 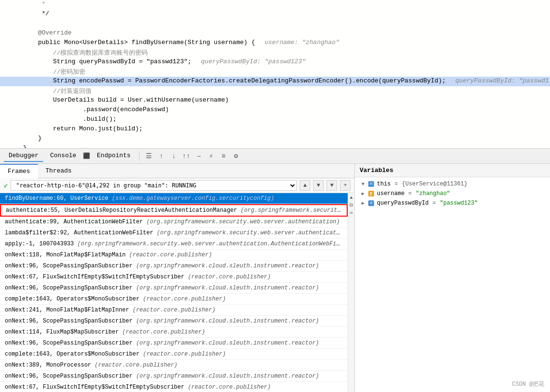 I want to click on step-out-btn: ↑↑, so click(x=186, y=156).